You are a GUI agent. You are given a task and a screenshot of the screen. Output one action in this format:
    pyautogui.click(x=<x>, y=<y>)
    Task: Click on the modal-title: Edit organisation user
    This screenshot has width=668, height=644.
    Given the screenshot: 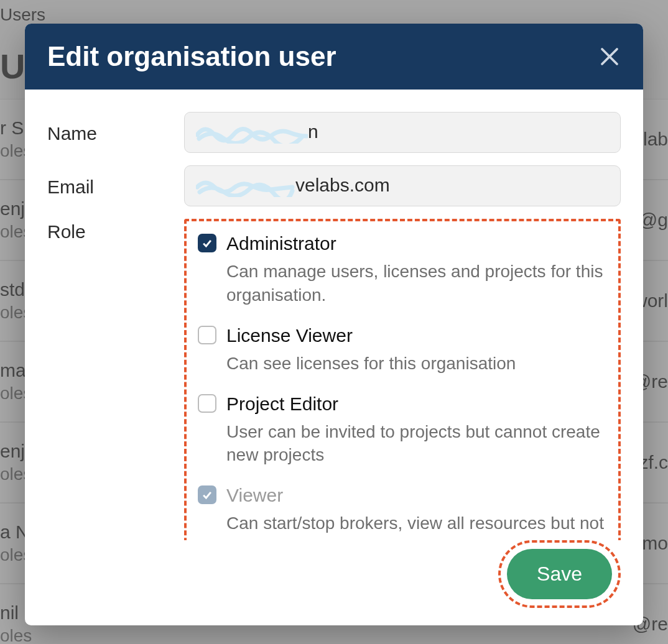 What is the action you would take?
    pyautogui.click(x=192, y=57)
    